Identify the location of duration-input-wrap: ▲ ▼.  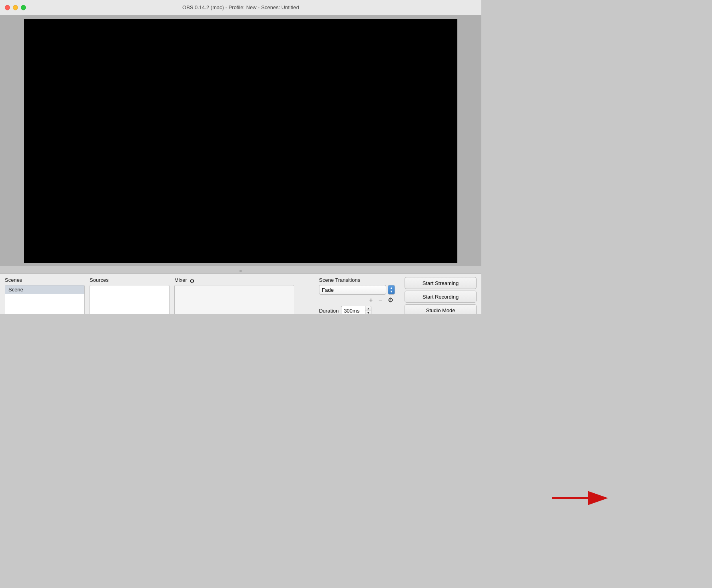
(356, 310).